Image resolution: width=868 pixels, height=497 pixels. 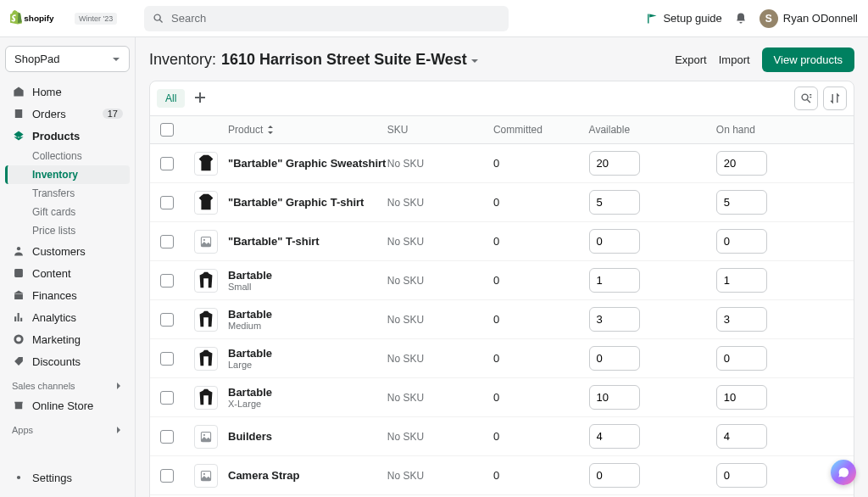 What do you see at coordinates (68, 251) in the screenshot?
I see `nav-customers: Customers` at bounding box center [68, 251].